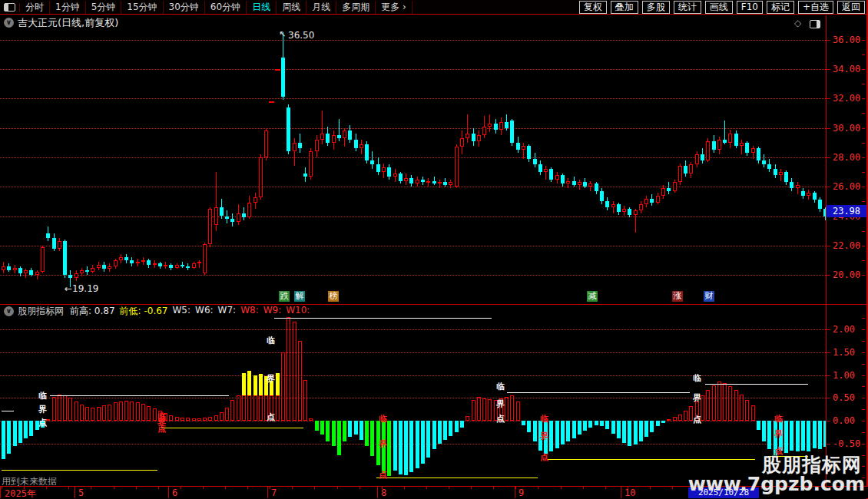 The width and height of the screenshot is (868, 499). What do you see at coordinates (273, 312) in the screenshot?
I see `indicator-field: W9:` at bounding box center [273, 312].